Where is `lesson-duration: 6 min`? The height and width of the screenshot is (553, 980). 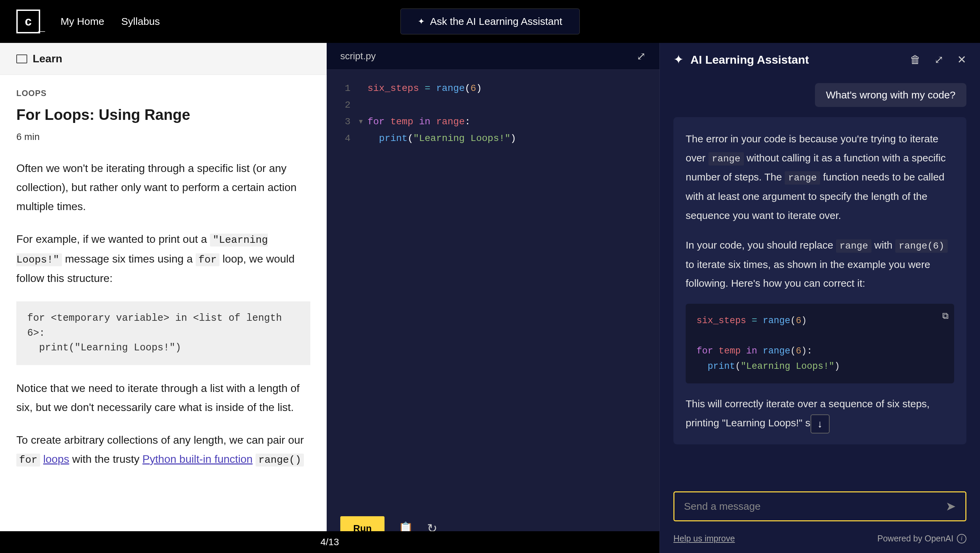
lesson-duration: 6 min is located at coordinates (164, 137).